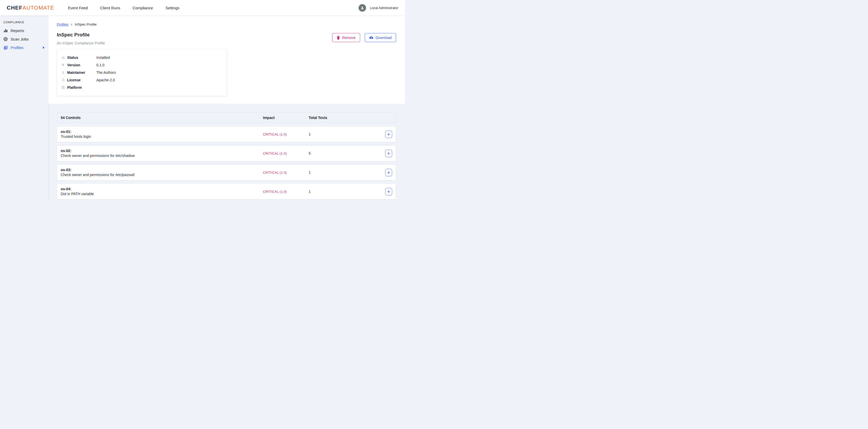 This screenshot has height=429, width=868. I want to click on detail-value: 0.1.0, so click(161, 65).